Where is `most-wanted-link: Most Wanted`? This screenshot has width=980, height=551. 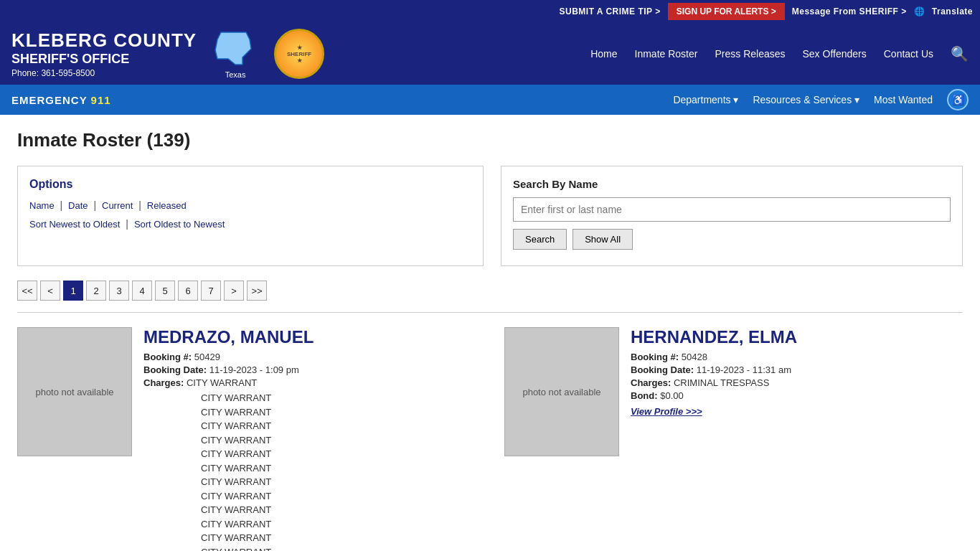 most-wanted-link: Most Wanted is located at coordinates (903, 100).